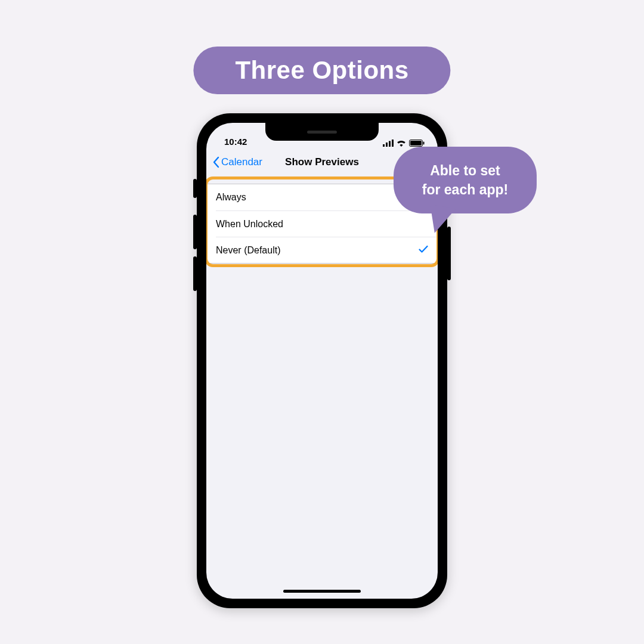  What do you see at coordinates (231, 197) in the screenshot?
I see `option-label: Always` at bounding box center [231, 197].